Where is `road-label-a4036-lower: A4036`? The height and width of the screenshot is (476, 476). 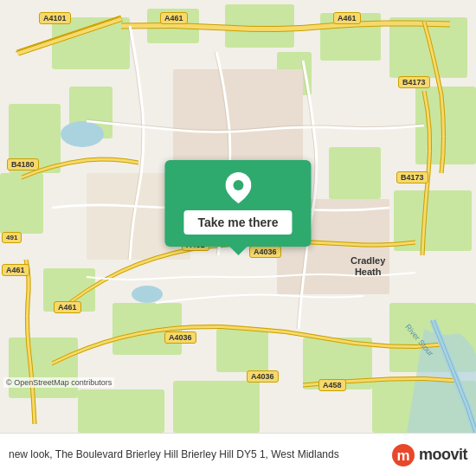
road-label-a4036-lower: A4036 is located at coordinates (180, 338).